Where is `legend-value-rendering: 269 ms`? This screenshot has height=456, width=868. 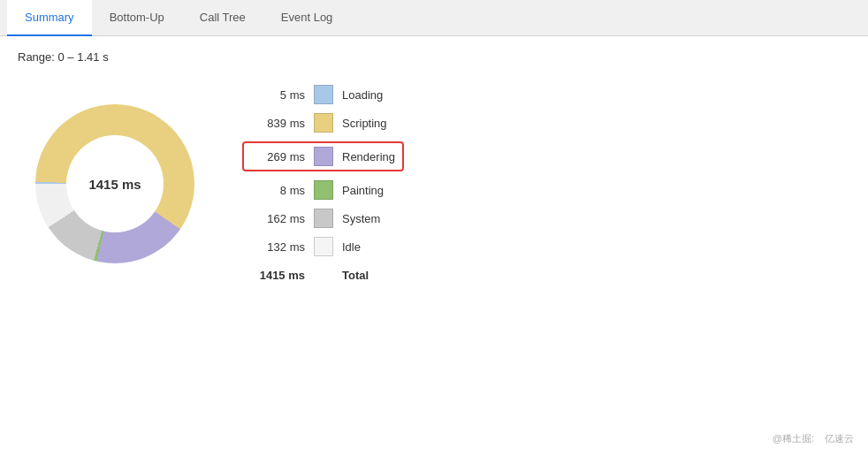
legend-value-rendering: 269 ms is located at coordinates (276, 157).